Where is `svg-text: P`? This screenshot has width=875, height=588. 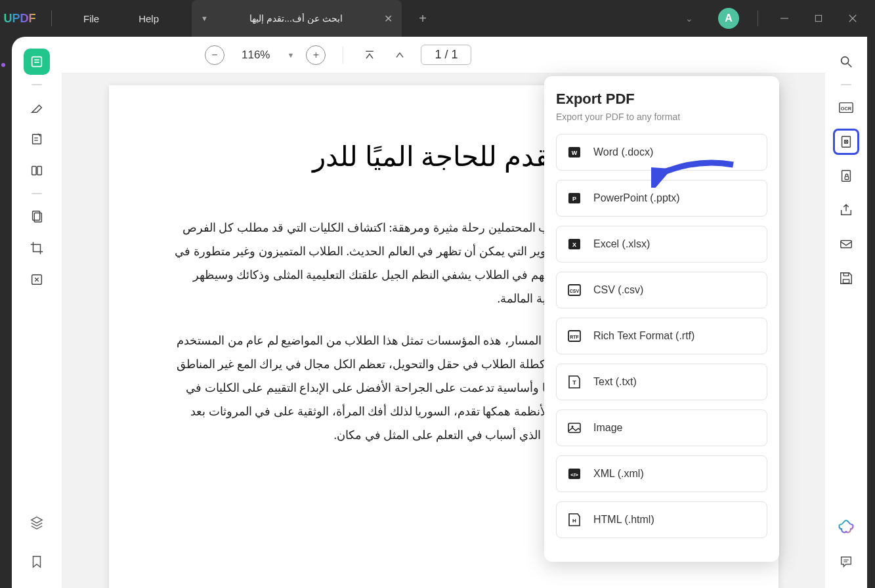 svg-text: P is located at coordinates (574, 199).